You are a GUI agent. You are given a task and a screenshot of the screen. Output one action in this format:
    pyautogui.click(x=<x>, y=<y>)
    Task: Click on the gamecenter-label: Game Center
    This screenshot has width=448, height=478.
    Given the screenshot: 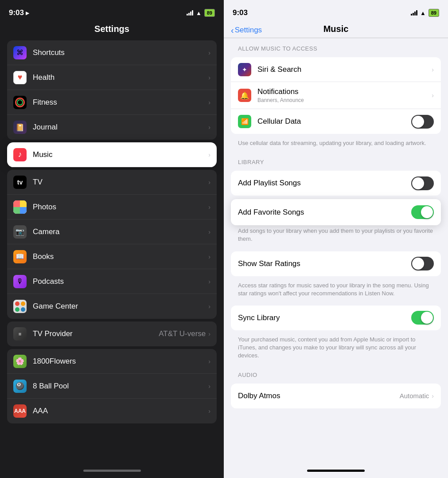 What is the action you would take?
    pyautogui.click(x=121, y=306)
    